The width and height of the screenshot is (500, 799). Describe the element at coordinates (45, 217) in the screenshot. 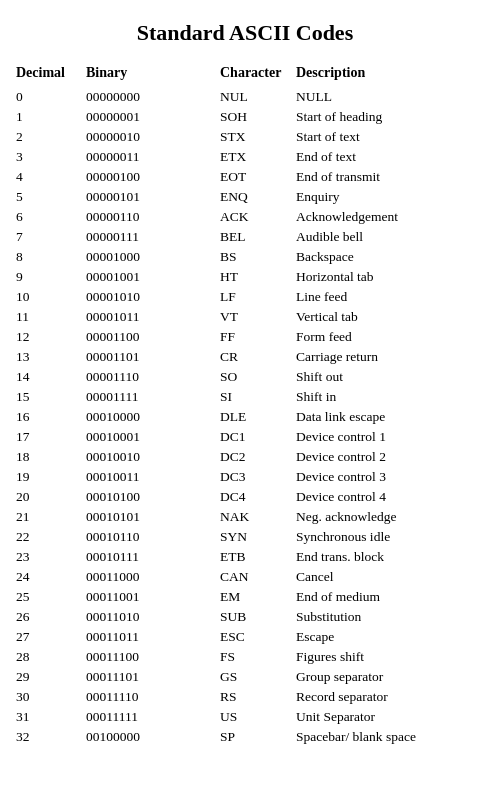

I see `cell-6-0: 6` at that location.